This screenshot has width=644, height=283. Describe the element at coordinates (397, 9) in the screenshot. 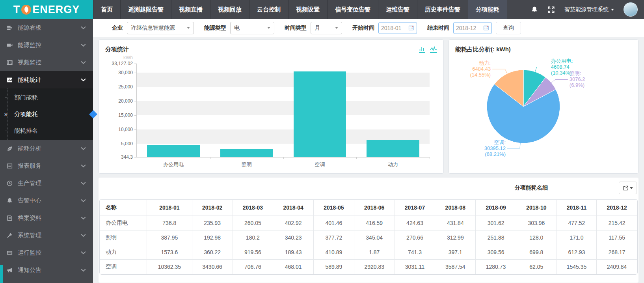

I see `nav-item-7: 运维告警` at that location.